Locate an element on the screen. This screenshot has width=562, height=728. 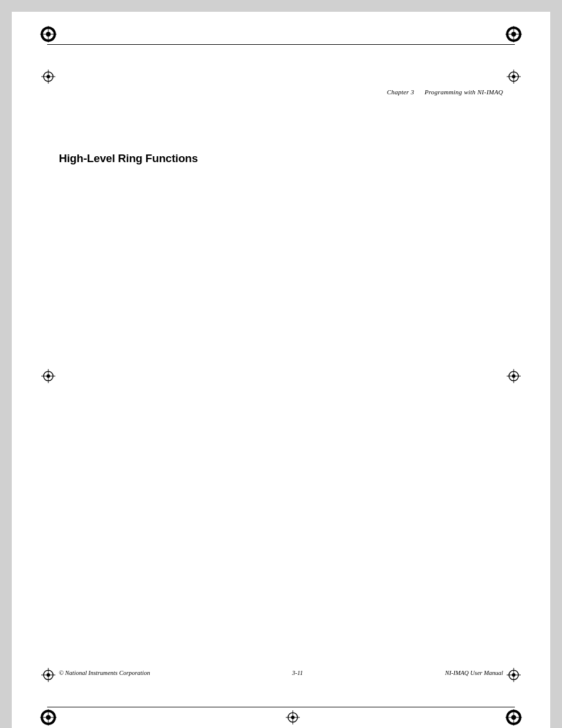
reg-mark-top-left-outer is located at coordinates (48, 34).